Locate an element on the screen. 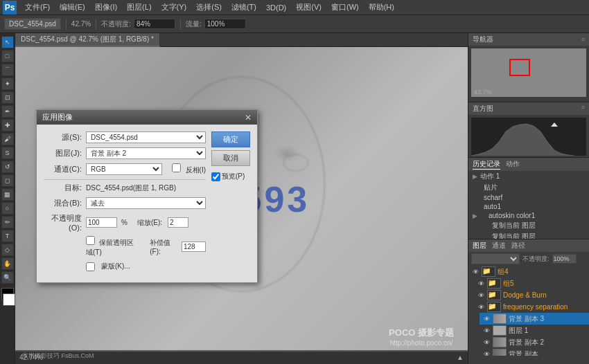  file-tab: DSC_4554.psd @ 42.7% (图层 1, RGB/8) * is located at coordinates (87, 40).